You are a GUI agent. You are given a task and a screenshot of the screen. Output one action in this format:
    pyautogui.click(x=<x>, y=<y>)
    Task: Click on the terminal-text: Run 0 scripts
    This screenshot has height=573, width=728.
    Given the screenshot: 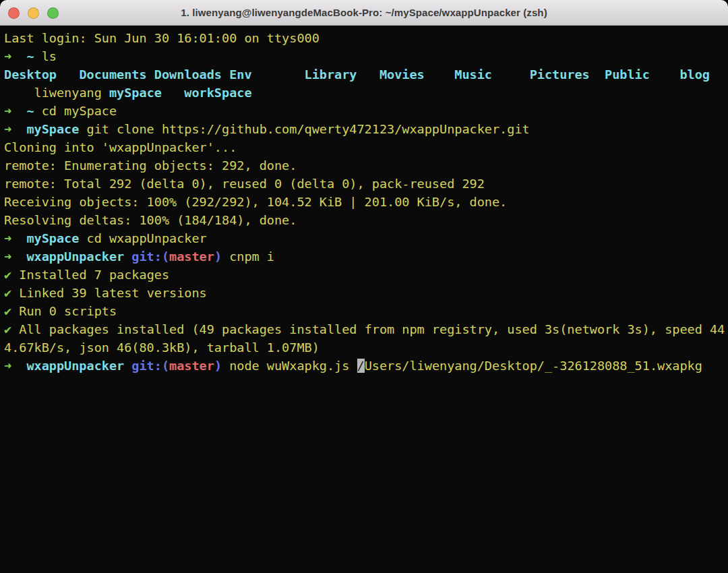 What is the action you would take?
    pyautogui.click(x=67, y=311)
    